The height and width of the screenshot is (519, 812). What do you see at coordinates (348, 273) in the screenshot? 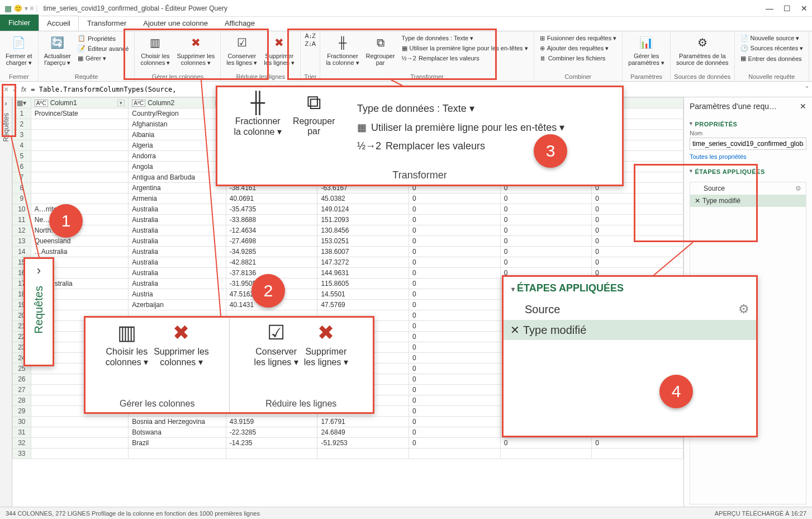
I see `table-row: 16…aAustralia-37.8136144.9631000` at bounding box center [348, 273].